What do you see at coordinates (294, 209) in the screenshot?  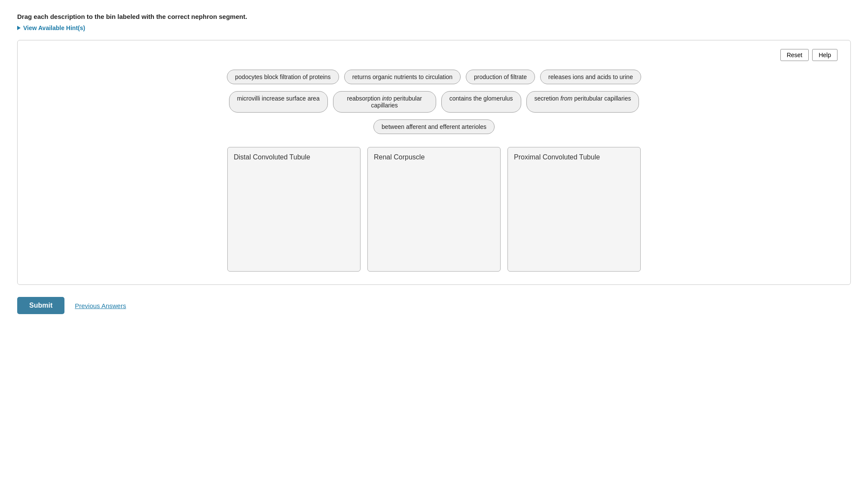 I see `drop-bin-distal: Distal Convoluted Tubule` at bounding box center [294, 209].